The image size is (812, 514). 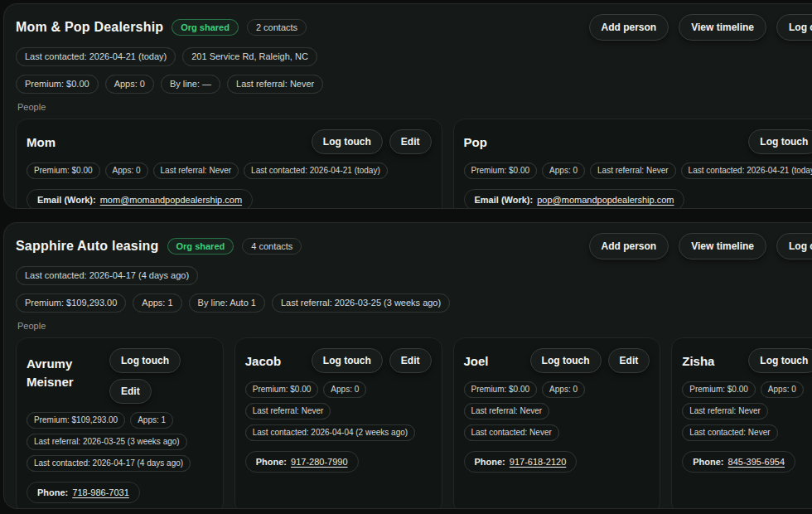 I want to click on phone-row: Phone: 845-395-6954, so click(x=747, y=462).